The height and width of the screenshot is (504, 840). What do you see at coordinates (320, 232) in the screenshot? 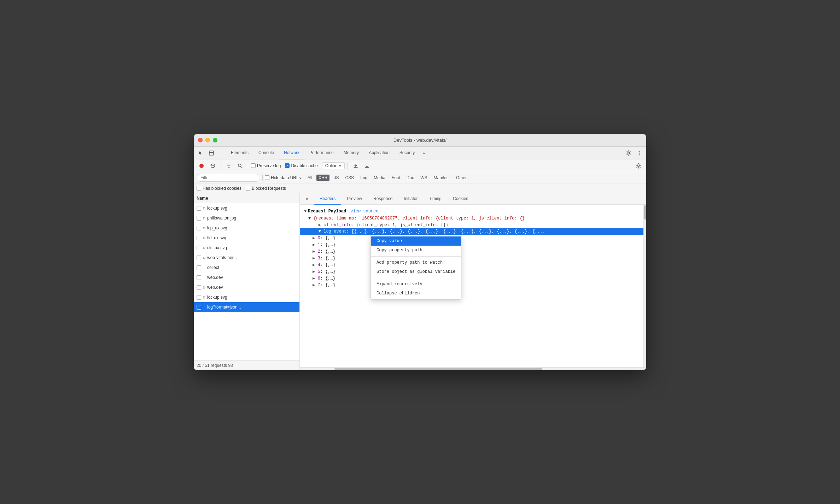
I see `log-event-expand-icon: ▼` at bounding box center [320, 232].